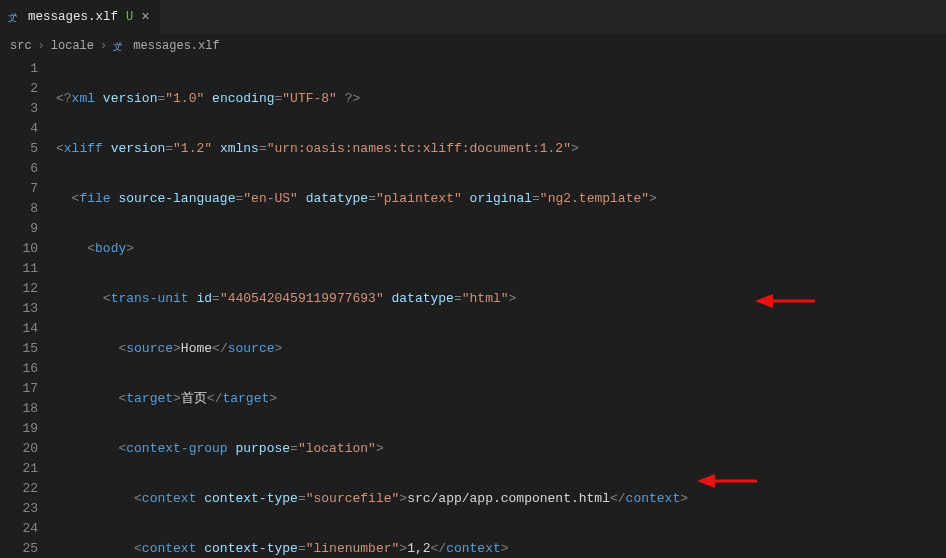  I want to click on tab-filename: messages.xlf, so click(73, 17).